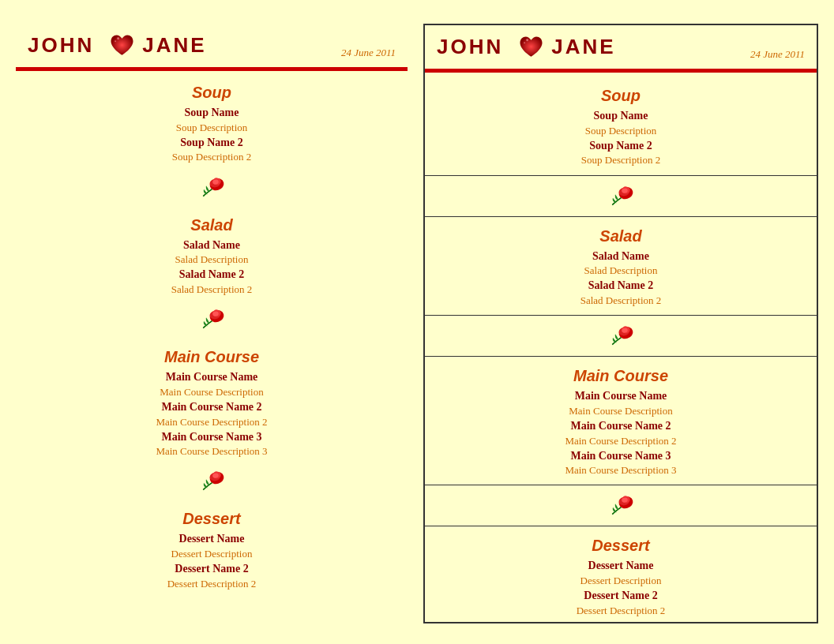  I want to click on left-header-jane: JANE, so click(174, 46).